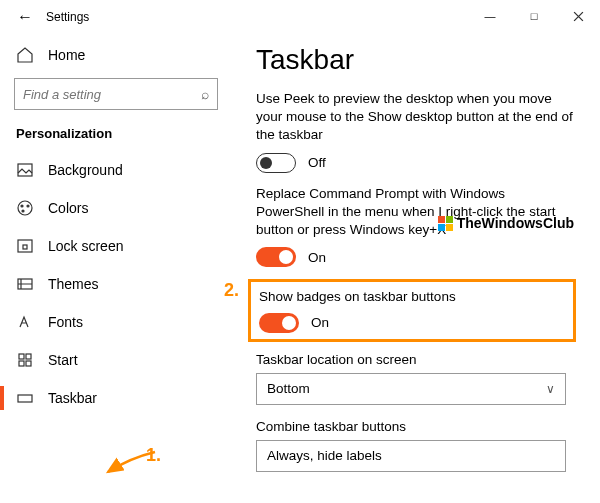 Image resolution: width=600 pixels, height=503 pixels. What do you see at coordinates (116, 55) in the screenshot?
I see `home-button: Home` at bounding box center [116, 55].